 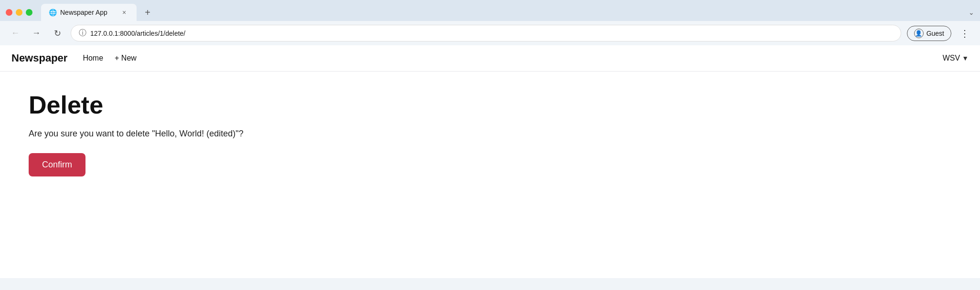 I want to click on close-window-button, so click(x=9, y=12).